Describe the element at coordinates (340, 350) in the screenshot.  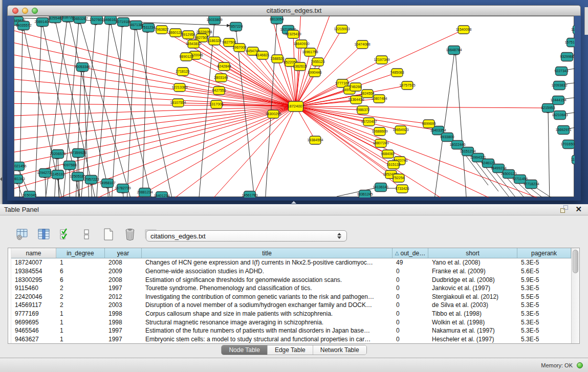
I see `tab-network-table: Network Table` at that location.